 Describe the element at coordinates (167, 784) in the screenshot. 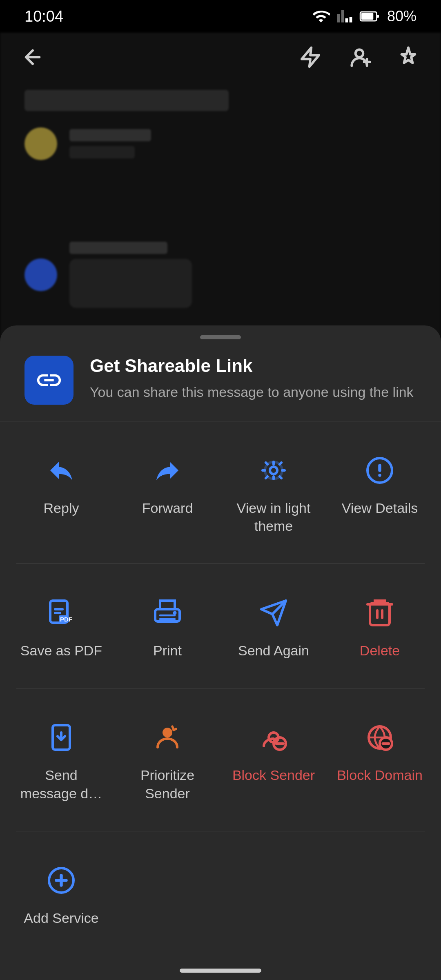

I see `prioritize-sender-label: Prioritize Sender` at that location.